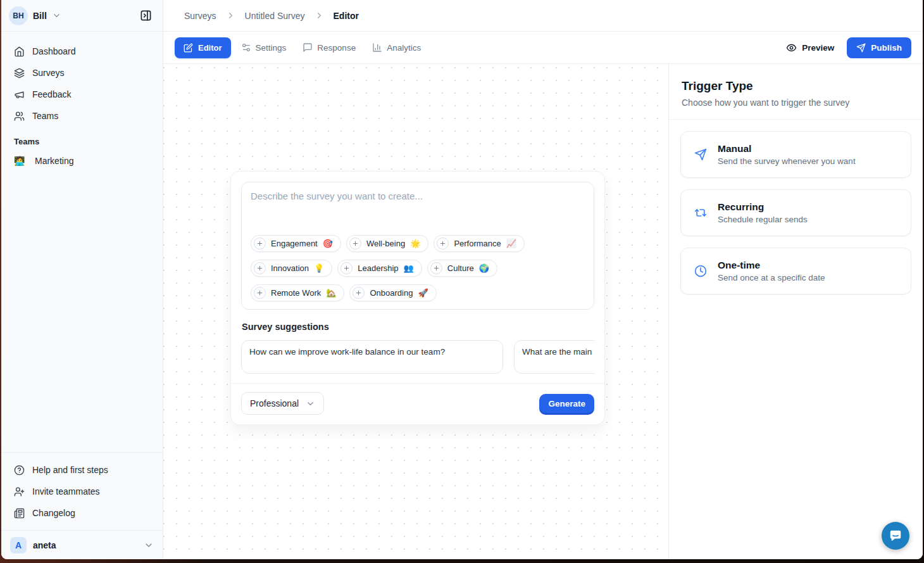 The width and height of the screenshot is (924, 563). Describe the element at coordinates (82, 161) in the screenshot. I see `sidebar-item-team-marketing: 🧑‍💻 Marketing` at that location.